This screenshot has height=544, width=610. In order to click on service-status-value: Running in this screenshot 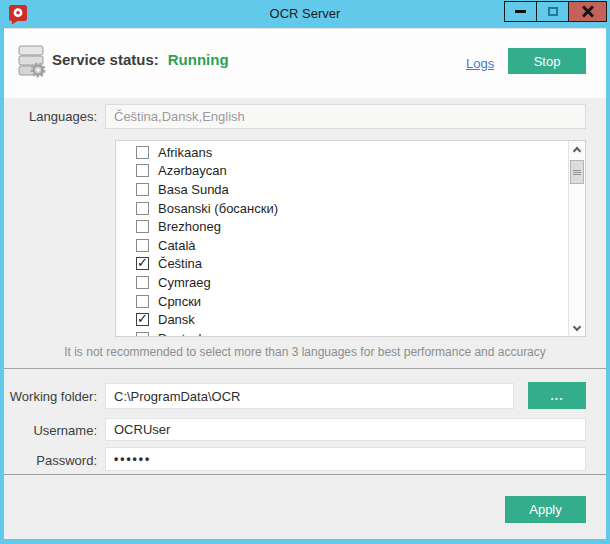, I will do `click(198, 60)`.